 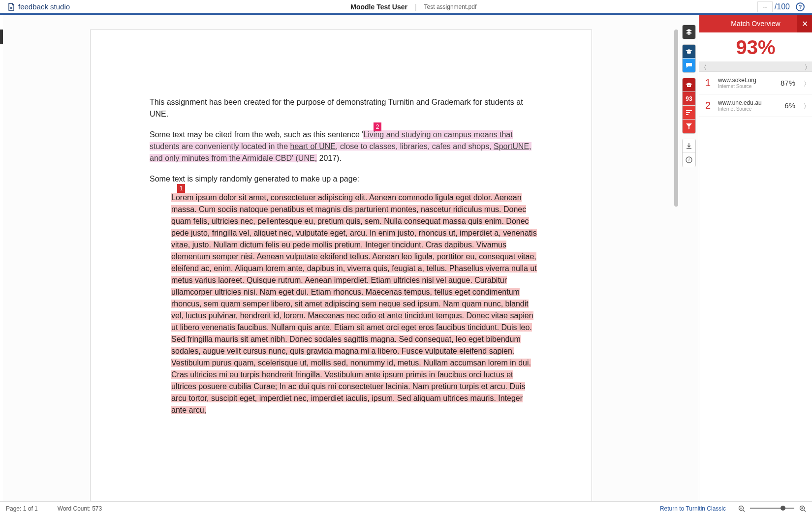 What do you see at coordinates (790, 105) in the screenshot?
I see `match-pct: 6%` at bounding box center [790, 105].